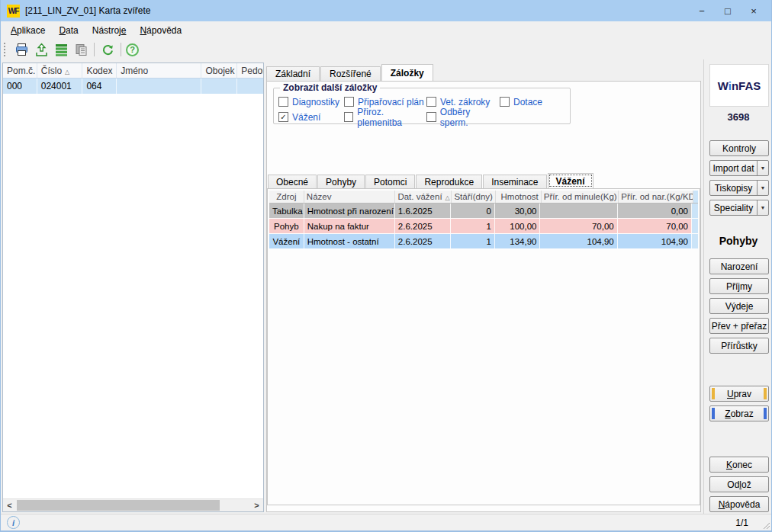  Describe the element at coordinates (386, 522) in the screenshot. I see `status-bar: i 1/1` at that location.